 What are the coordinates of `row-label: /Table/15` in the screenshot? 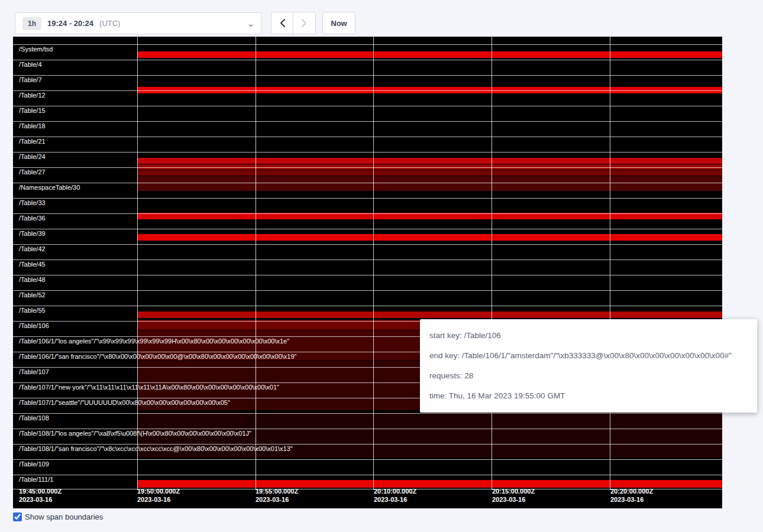 It's located at (32, 111).